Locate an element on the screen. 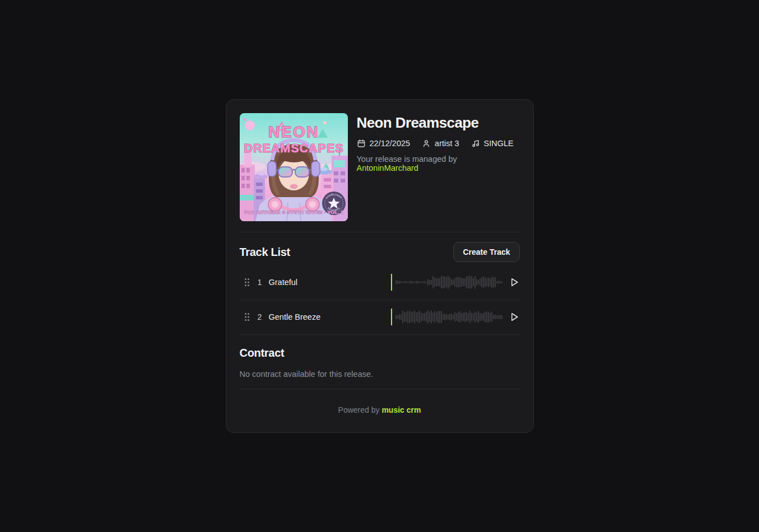 The width and height of the screenshot is (759, 532). release-type: SINGLE is located at coordinates (499, 143).